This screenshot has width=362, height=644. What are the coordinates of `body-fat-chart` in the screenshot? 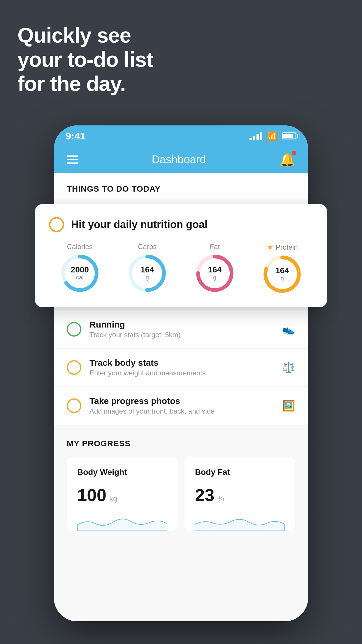 It's located at (240, 522).